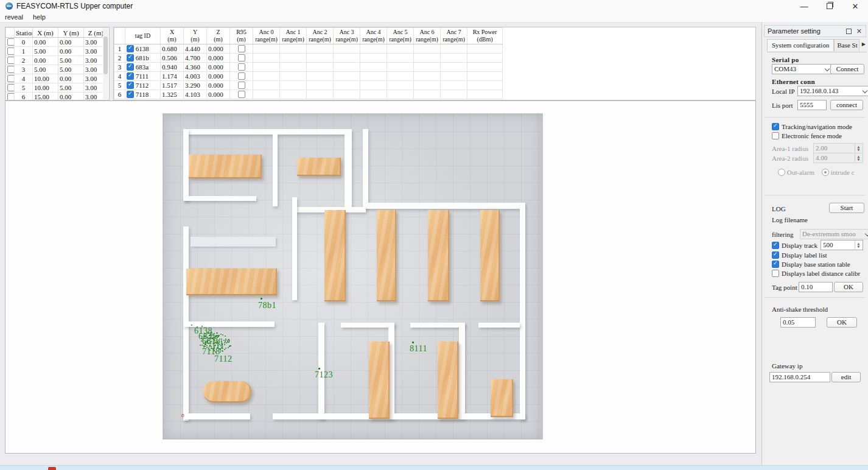 The height and width of the screenshot is (470, 868). I want to click on intrude-radio, so click(825, 172).